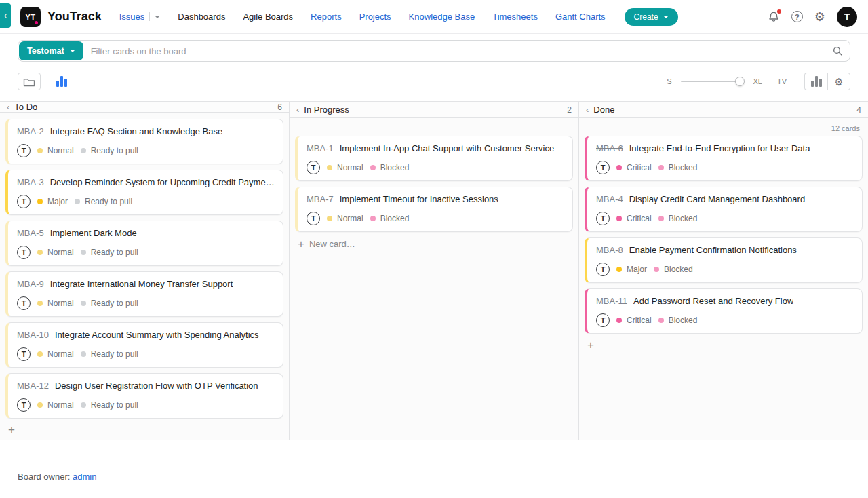 The width and height of the screenshot is (868, 498). What do you see at coordinates (144, 345) in the screenshot?
I see `issue-card: MBA-10 Integrate Account Summary with Sp…` at bounding box center [144, 345].